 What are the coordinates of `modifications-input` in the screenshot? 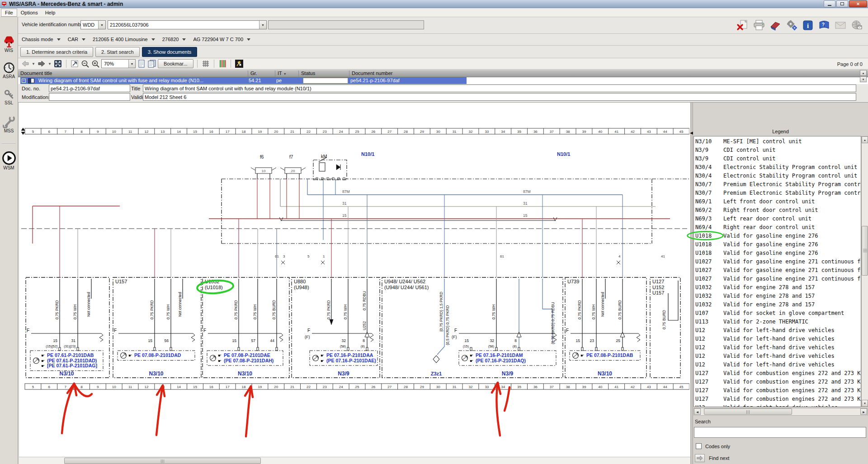 It's located at (90, 97).